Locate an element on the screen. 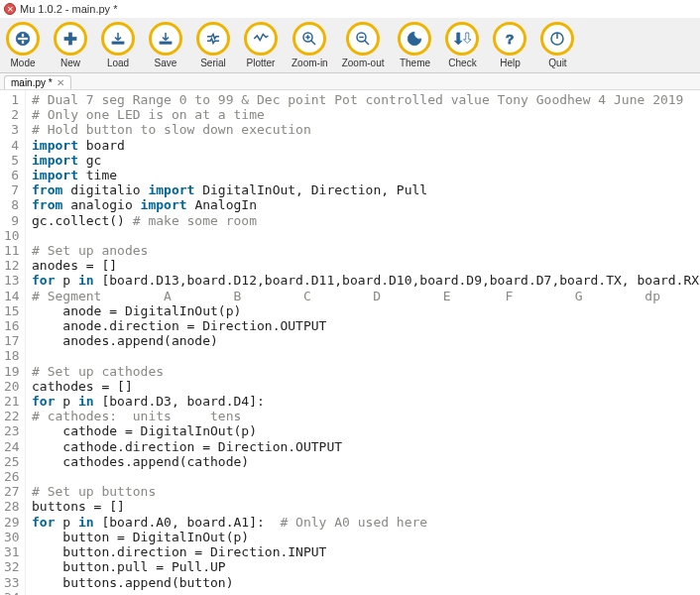 This screenshot has height=595, width=700. line-number: 22 is located at coordinates (12, 416).